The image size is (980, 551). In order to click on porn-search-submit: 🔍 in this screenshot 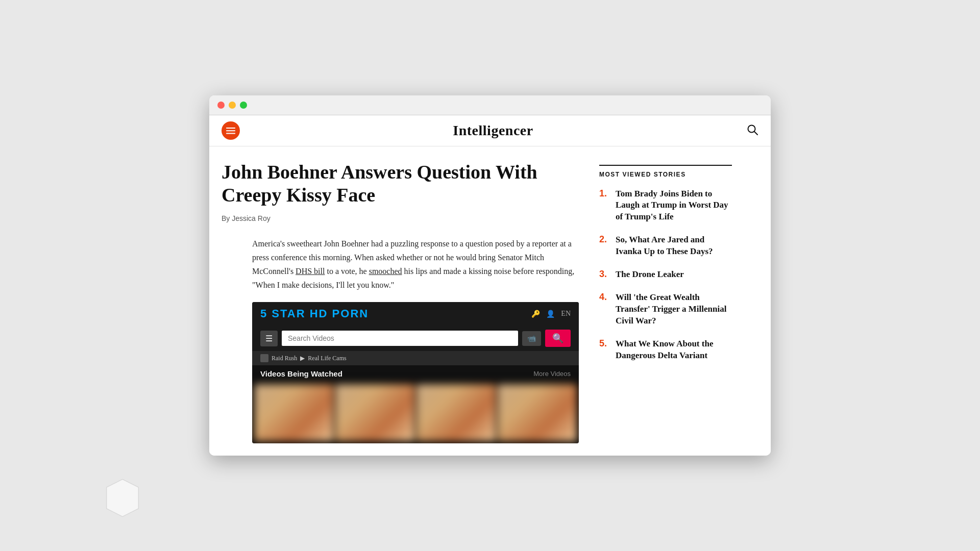, I will do `click(558, 338)`.